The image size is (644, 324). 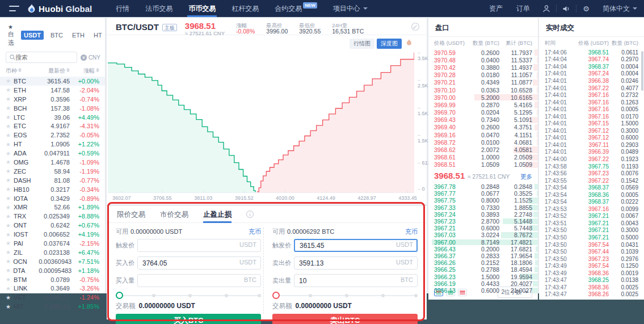 I want to click on coin-row-DTA: ★DTA0.00095483+1.18%, so click(x=52, y=271).